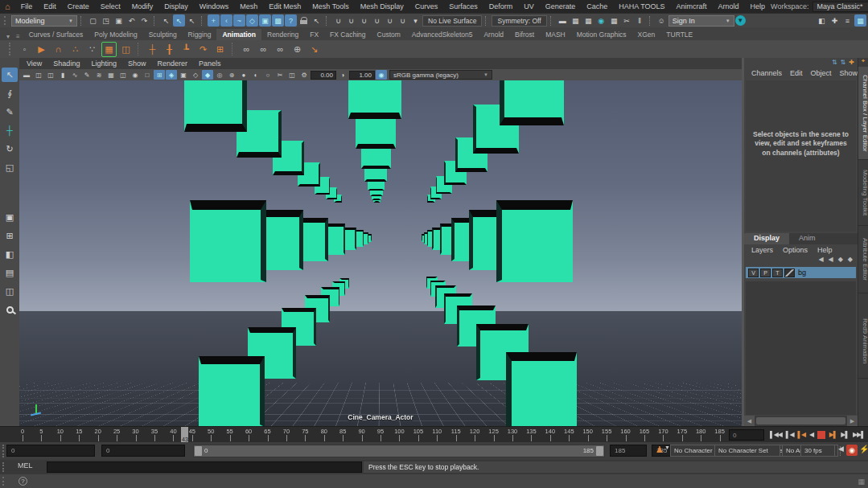 This screenshot has height=488, width=868. I want to click on menu-file: File, so click(27, 6).